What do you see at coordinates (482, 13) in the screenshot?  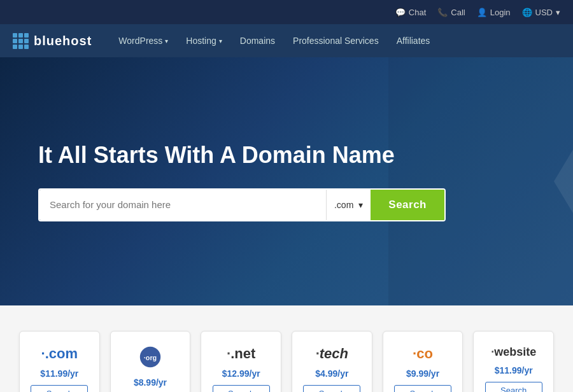 I see `user-icon: 👤` at bounding box center [482, 13].